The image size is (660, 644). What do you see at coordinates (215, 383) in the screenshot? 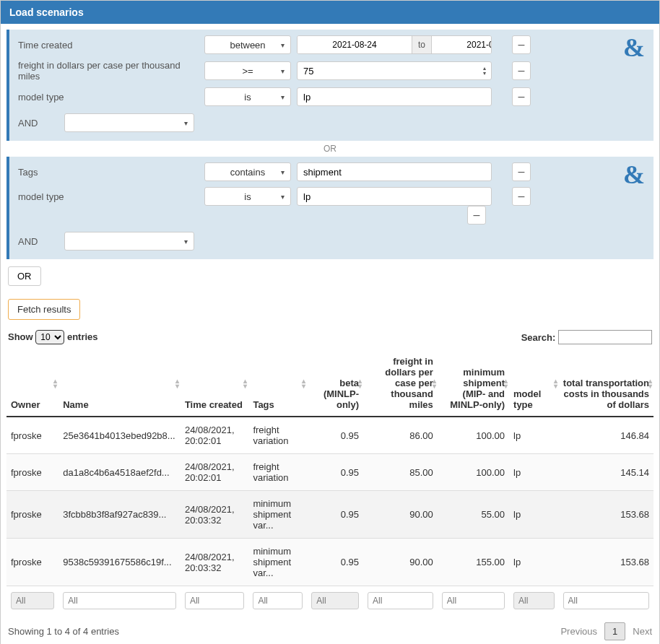
I see `col-time: Time created▴▾` at bounding box center [215, 383].